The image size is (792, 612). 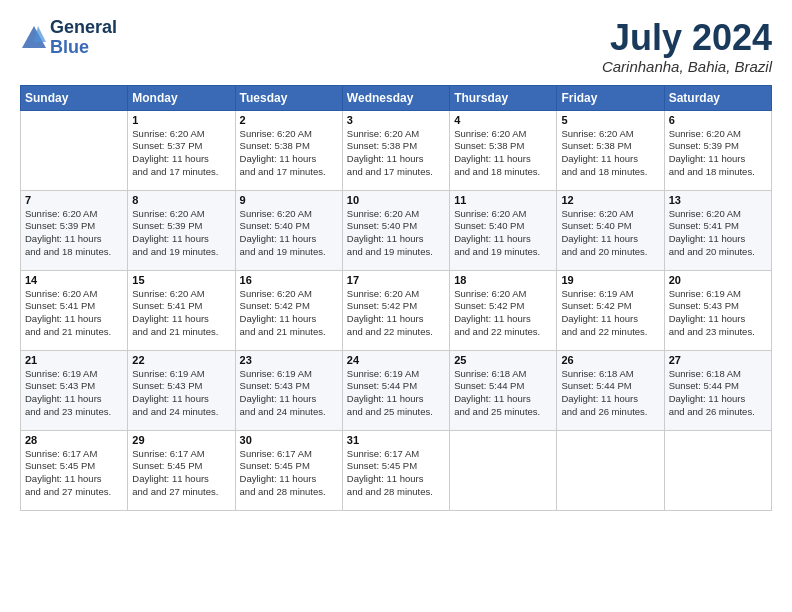 What do you see at coordinates (181, 200) in the screenshot?
I see `day-number: 8` at bounding box center [181, 200].